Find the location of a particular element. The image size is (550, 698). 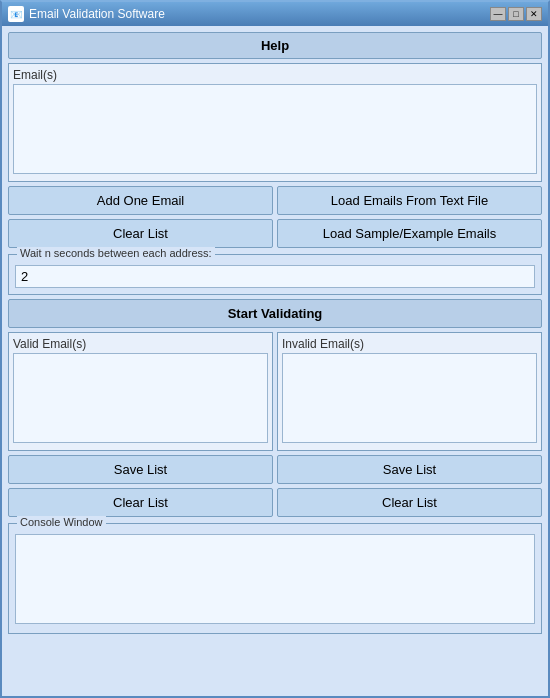

valid-emails-box: Valid Email(s) is located at coordinates (140, 392).